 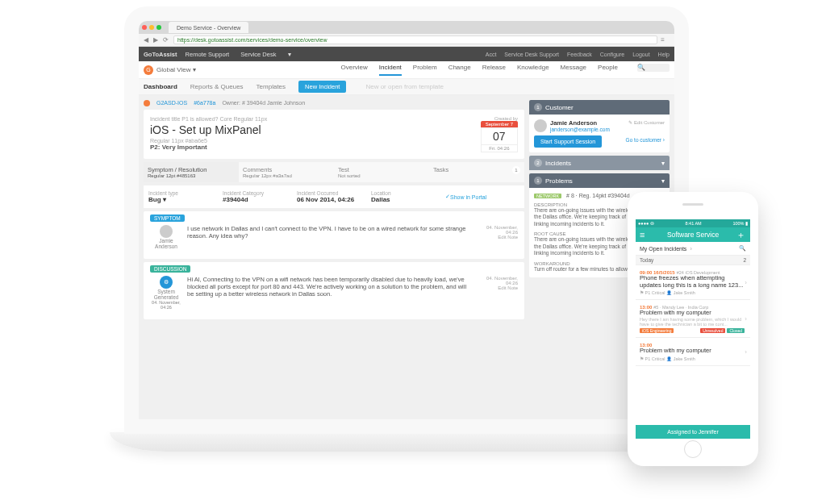 What do you see at coordinates (415, 40) in the screenshot?
I see `url-field: https://desk.gotoassist.com/services/dem…` at bounding box center [415, 40].